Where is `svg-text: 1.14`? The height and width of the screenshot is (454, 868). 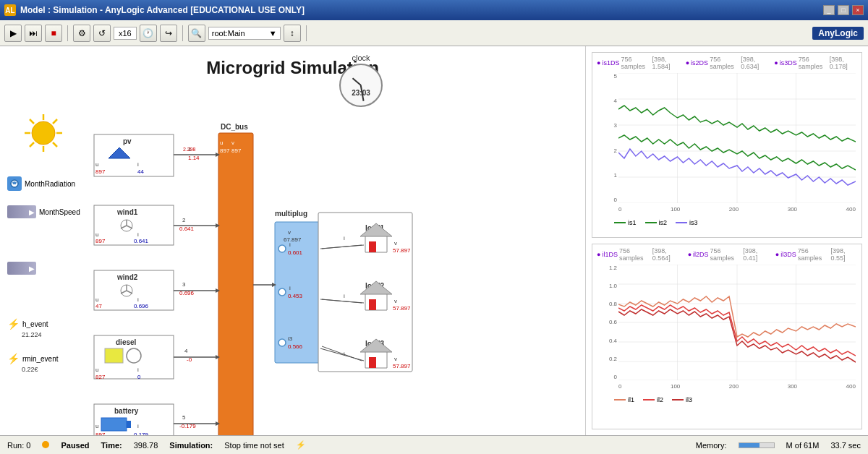 svg-text: 1.14 is located at coordinates (194, 158).